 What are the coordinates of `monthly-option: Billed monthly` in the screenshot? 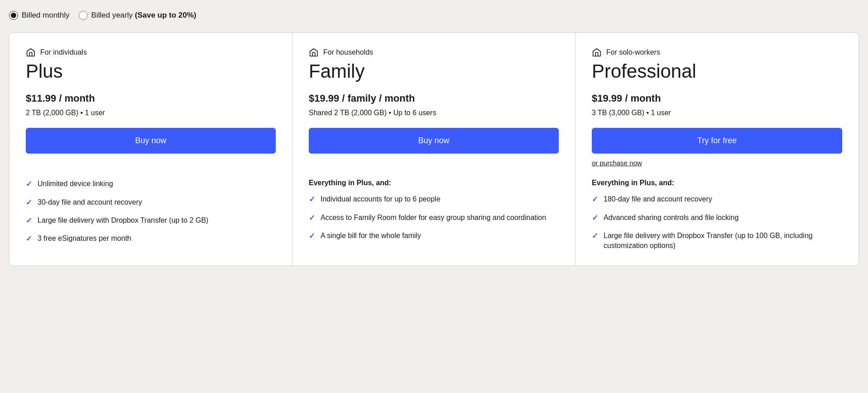 It's located at (39, 15).